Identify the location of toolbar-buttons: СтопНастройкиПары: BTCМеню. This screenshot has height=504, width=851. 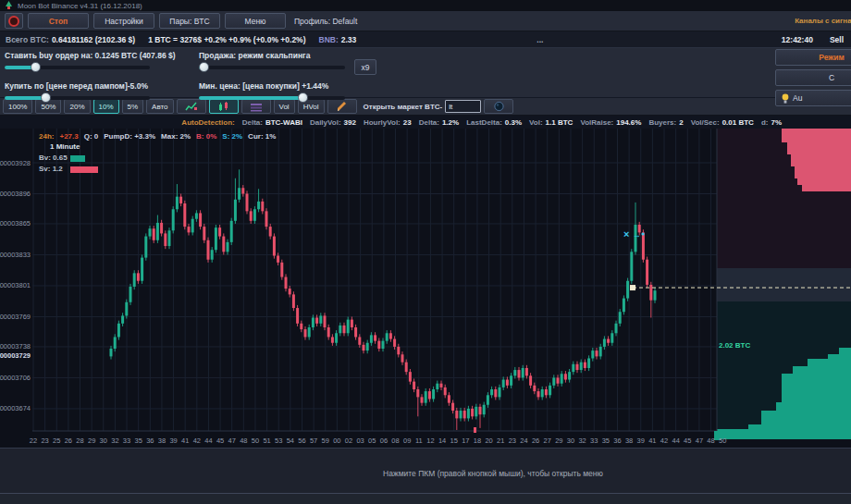
(157, 20).